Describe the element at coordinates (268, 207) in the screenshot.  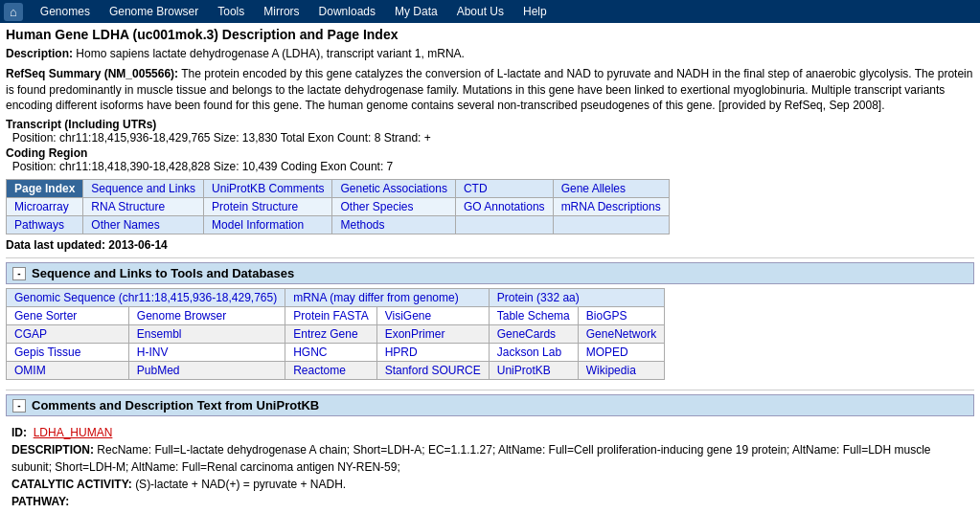
I see `page-index-protein-structure: Protein Structure` at that location.